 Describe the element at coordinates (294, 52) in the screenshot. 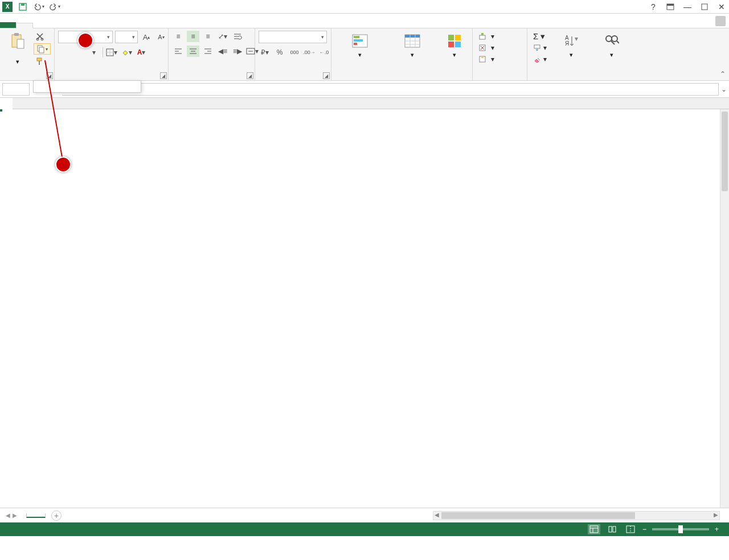

I see `comma-button: 000` at that location.